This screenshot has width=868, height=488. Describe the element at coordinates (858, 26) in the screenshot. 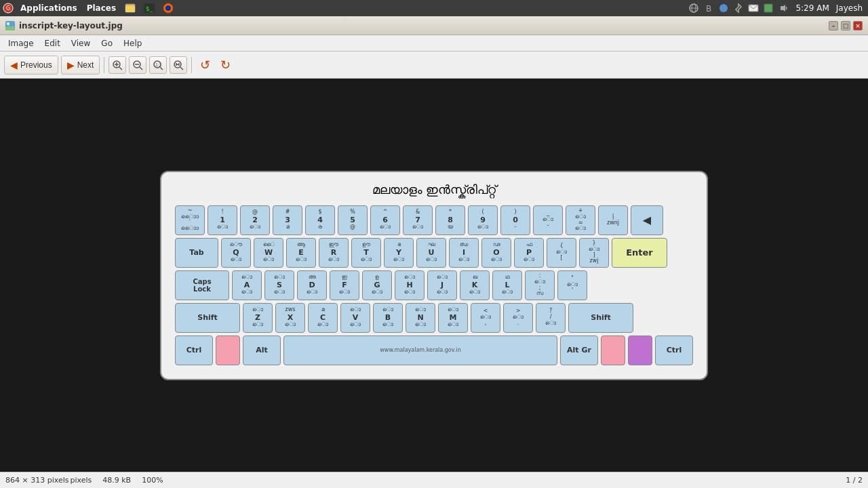

I see `close-button: ×` at that location.